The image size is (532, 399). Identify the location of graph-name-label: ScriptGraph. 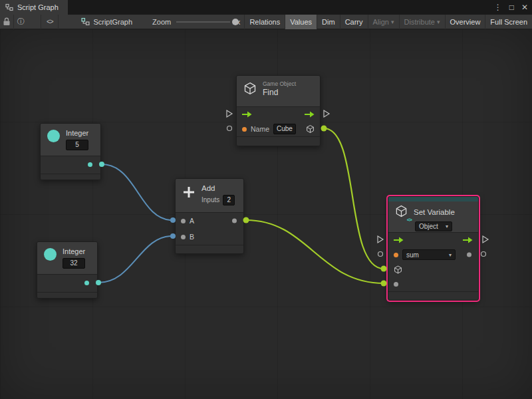
(113, 22).